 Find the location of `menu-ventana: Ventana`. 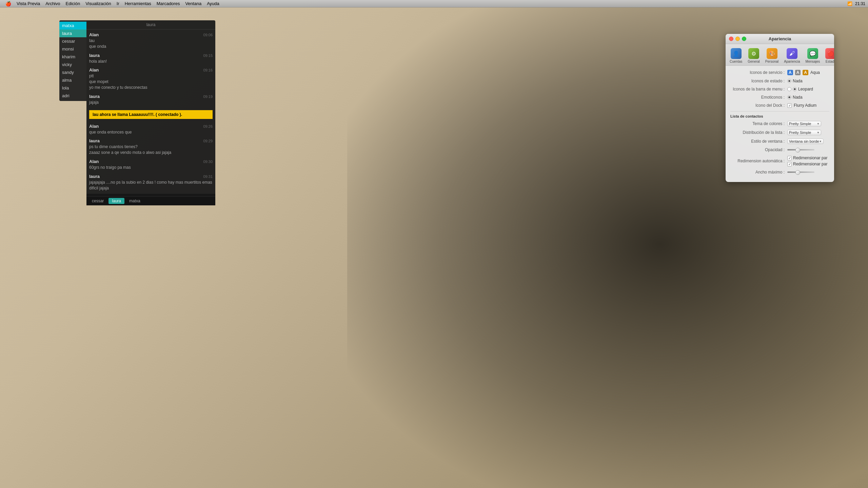

menu-ventana: Ventana is located at coordinates (193, 3).